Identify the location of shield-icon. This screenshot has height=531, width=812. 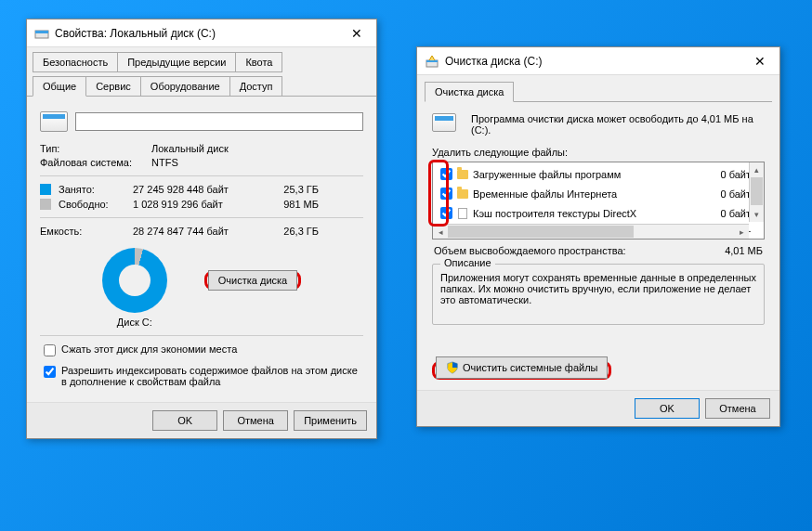
(452, 368).